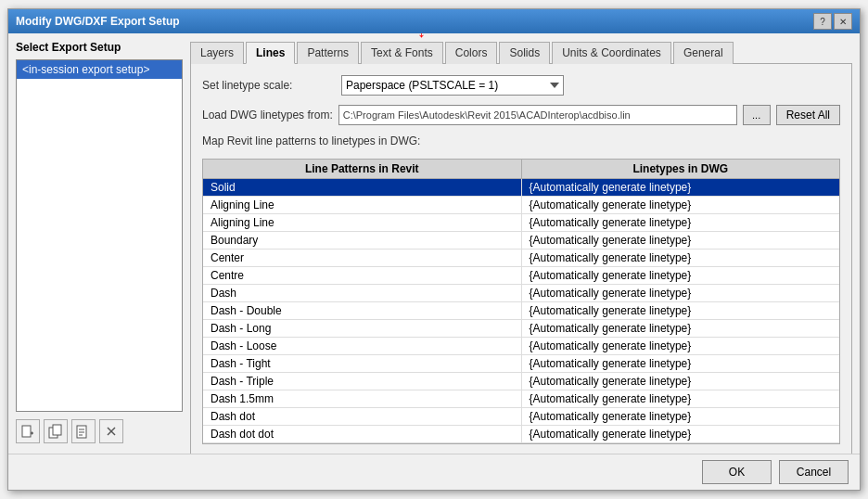  I want to click on tab-patterns: Patterns, so click(328, 53).